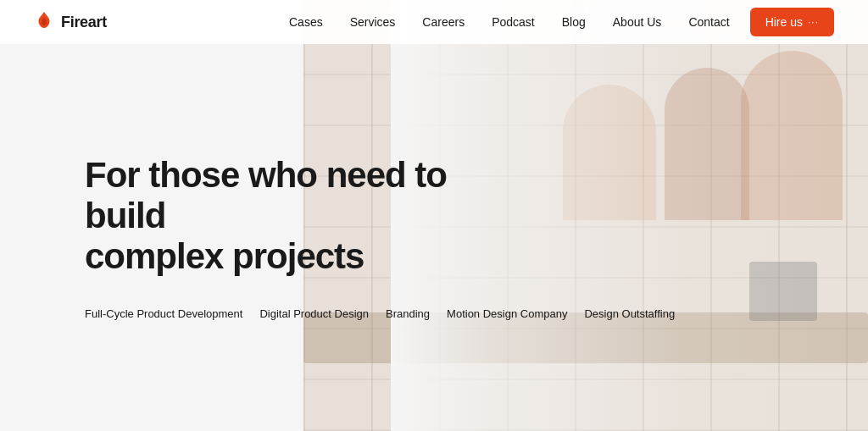 The image size is (868, 431). What do you see at coordinates (44, 22) in the screenshot?
I see `fireart-logo-icon` at bounding box center [44, 22].